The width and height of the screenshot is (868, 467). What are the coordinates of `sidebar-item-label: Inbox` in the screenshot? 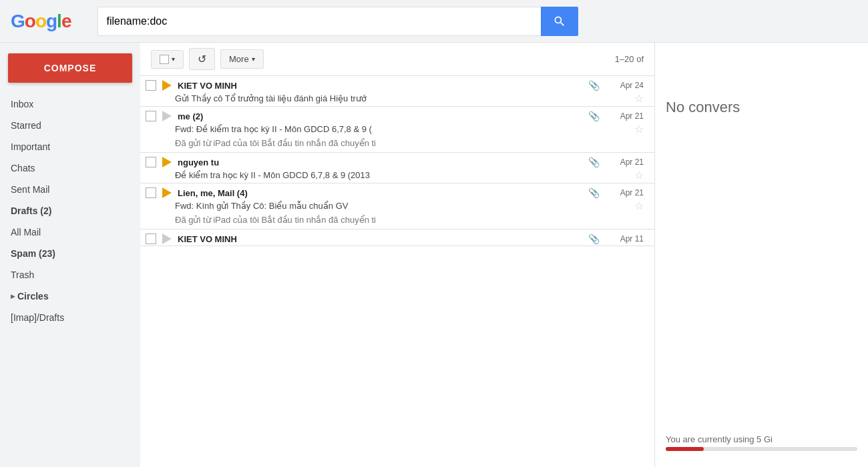 It's located at (22, 104).